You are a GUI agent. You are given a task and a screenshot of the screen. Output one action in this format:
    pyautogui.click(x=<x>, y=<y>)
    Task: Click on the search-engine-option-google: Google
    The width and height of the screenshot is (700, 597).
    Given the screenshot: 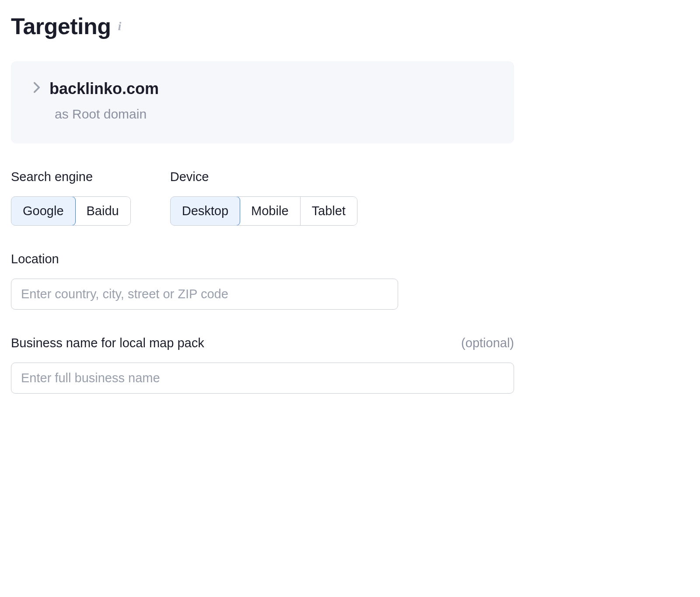 What is the action you would take?
    pyautogui.click(x=43, y=211)
    